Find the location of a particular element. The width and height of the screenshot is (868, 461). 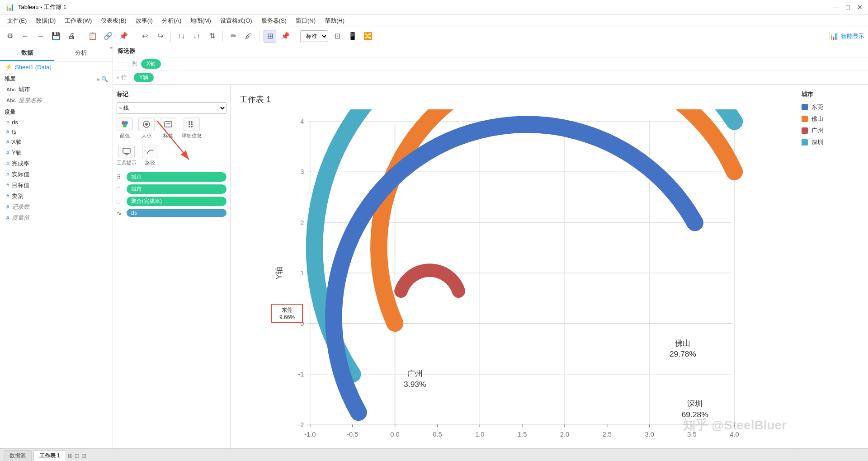

field-duliang-val: # 度量值 is located at coordinates (56, 218).